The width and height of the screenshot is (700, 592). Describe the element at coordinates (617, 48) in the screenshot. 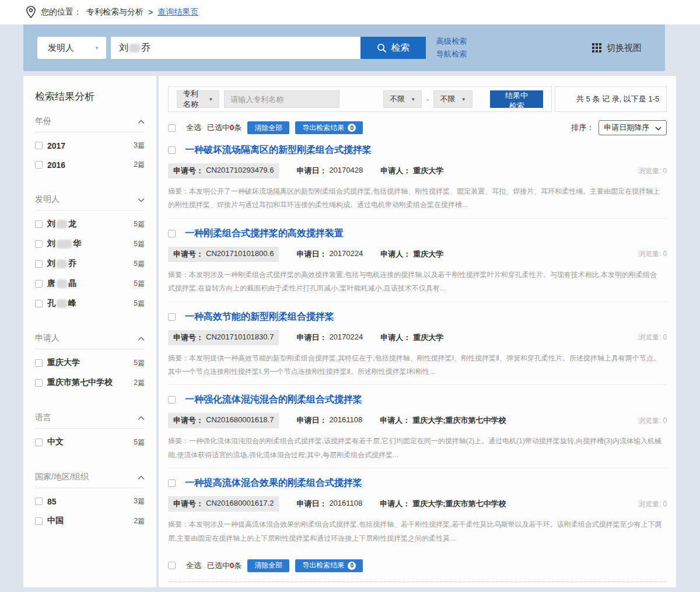

I see `switch-view-button: 切换视图` at that location.